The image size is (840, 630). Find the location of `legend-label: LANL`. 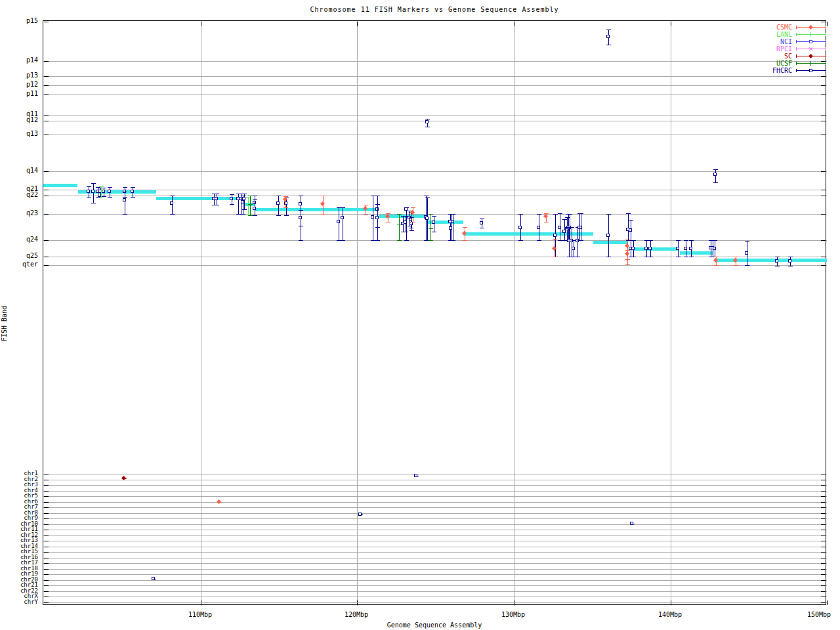

legend-label: LANL is located at coordinates (784, 34).